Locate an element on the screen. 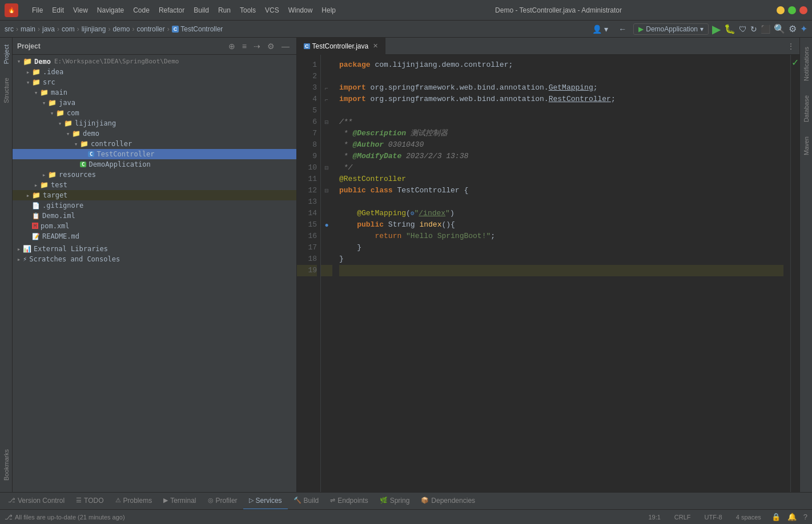 This screenshot has width=812, height=524. main-label: main is located at coordinates (59, 92).